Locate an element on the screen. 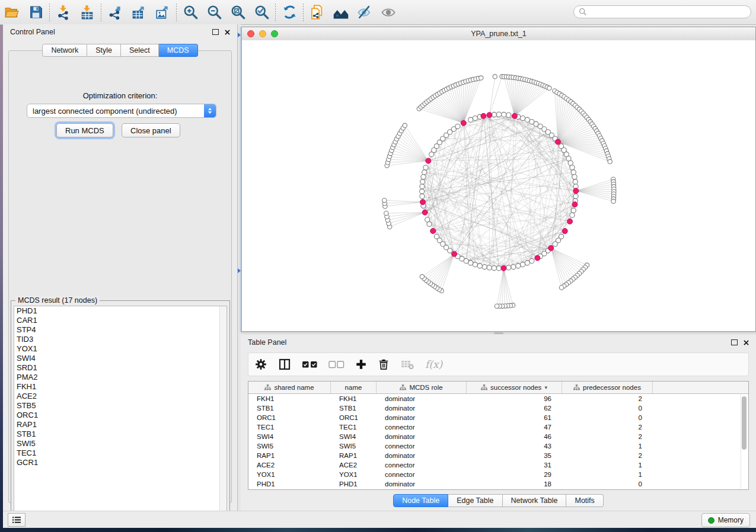 The height and width of the screenshot is (532, 756). memory-button: Memory is located at coordinates (726, 520).